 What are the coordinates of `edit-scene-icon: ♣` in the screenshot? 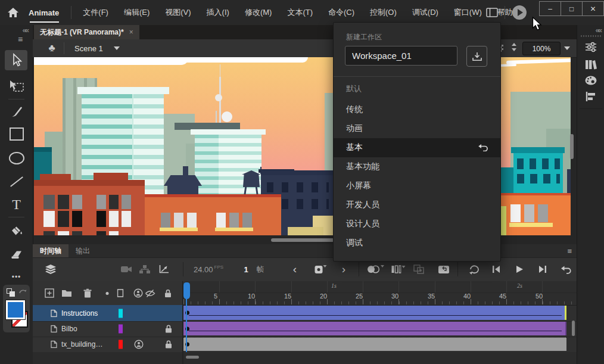 It's located at (52, 48).